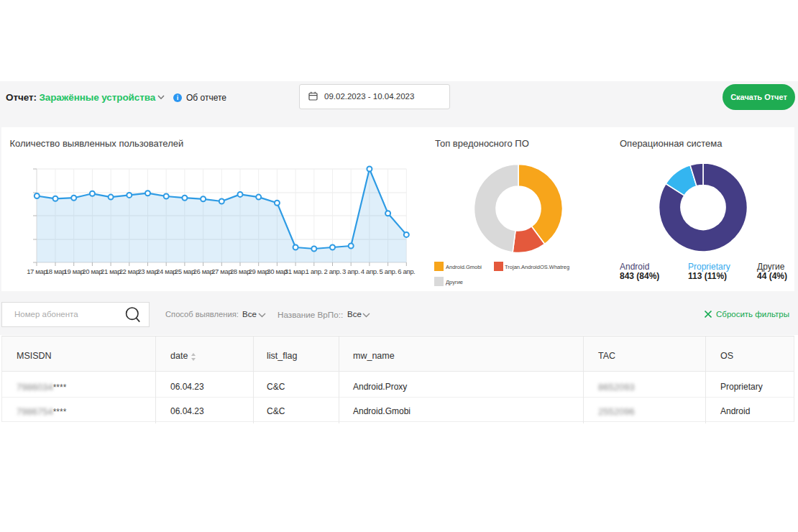 The height and width of the screenshot is (532, 798). Describe the element at coordinates (388, 272) in the screenshot. I see `svg-text: 5 апр.` at that location.